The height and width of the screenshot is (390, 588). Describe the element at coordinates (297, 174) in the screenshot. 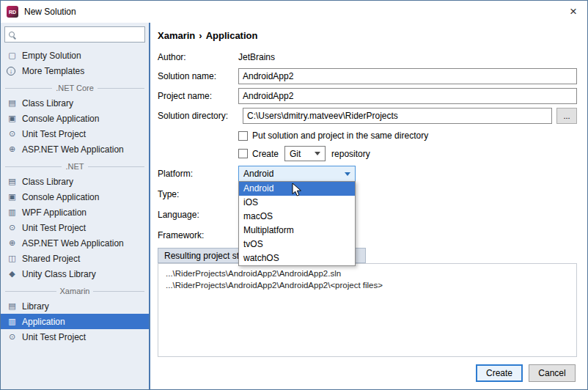

I see `platform-combobox: Android Android iOS macOS Multiplatform …` at that location.